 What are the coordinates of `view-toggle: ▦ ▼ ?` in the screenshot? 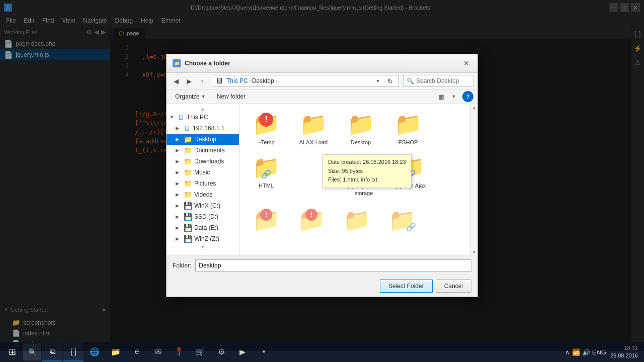 It's located at (455, 97).